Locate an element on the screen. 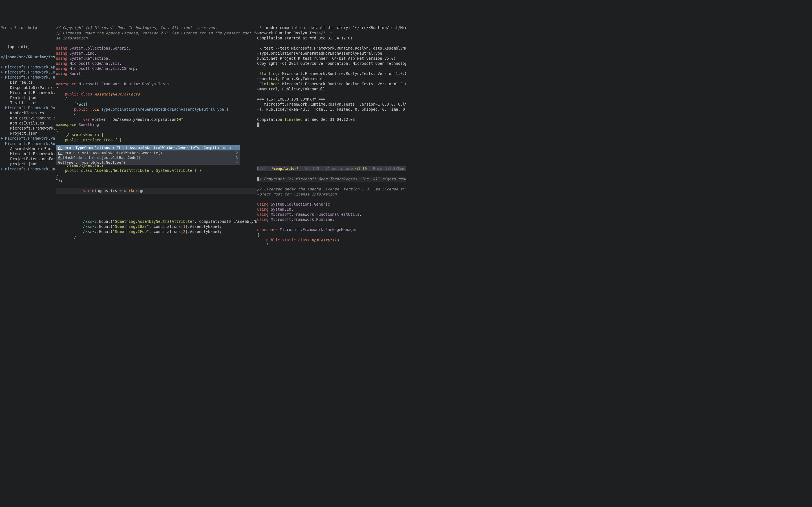 This screenshot has width=812, height=507. neotree-file: project.json is located at coordinates (28, 164).